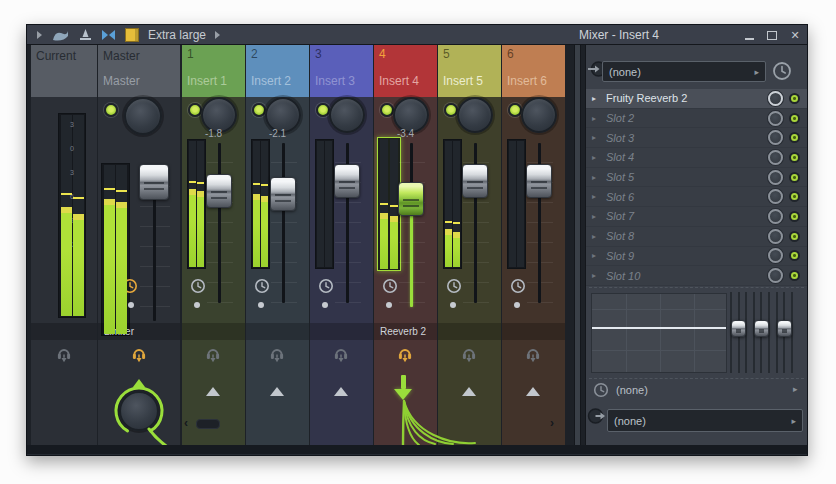 The width and height of the screenshot is (836, 484). Describe the element at coordinates (218, 35) in the screenshot. I see `layout-menu-arrow-icon` at that location.